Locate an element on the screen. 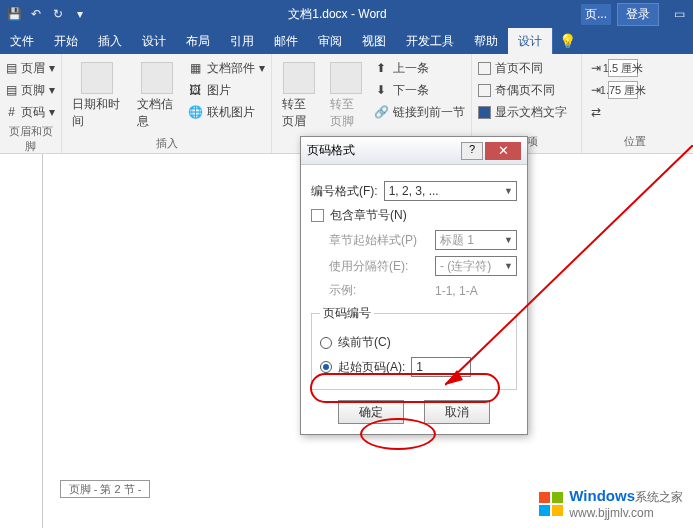 This screenshot has width=693, height=528. group-label: 插入 is located at coordinates (166, 142).